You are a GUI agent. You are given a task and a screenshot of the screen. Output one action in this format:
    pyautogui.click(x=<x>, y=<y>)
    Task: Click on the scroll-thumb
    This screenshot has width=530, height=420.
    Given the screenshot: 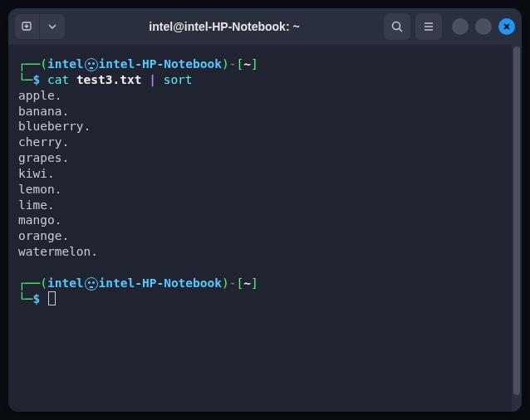 What is the action you would take?
    pyautogui.click(x=517, y=221)
    